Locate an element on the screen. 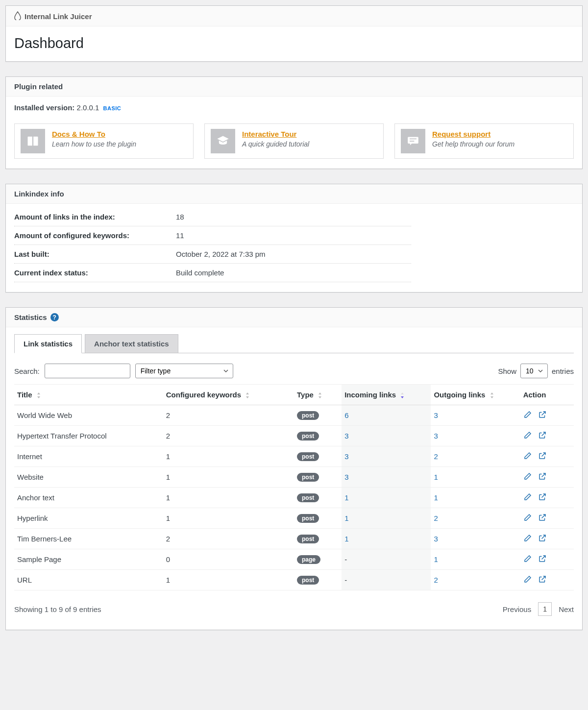  info-label: Amount of configured keywords: is located at coordinates (95, 235).